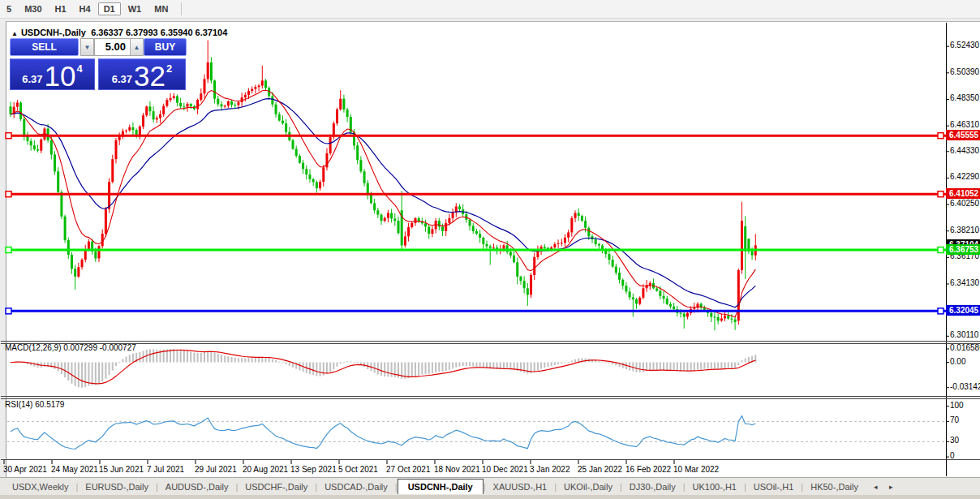 Image resolution: width=980 pixels, height=499 pixels. What do you see at coordinates (25, 470) in the screenshot?
I see `date-axis-label: 30 Apr 2021` at bounding box center [25, 470].